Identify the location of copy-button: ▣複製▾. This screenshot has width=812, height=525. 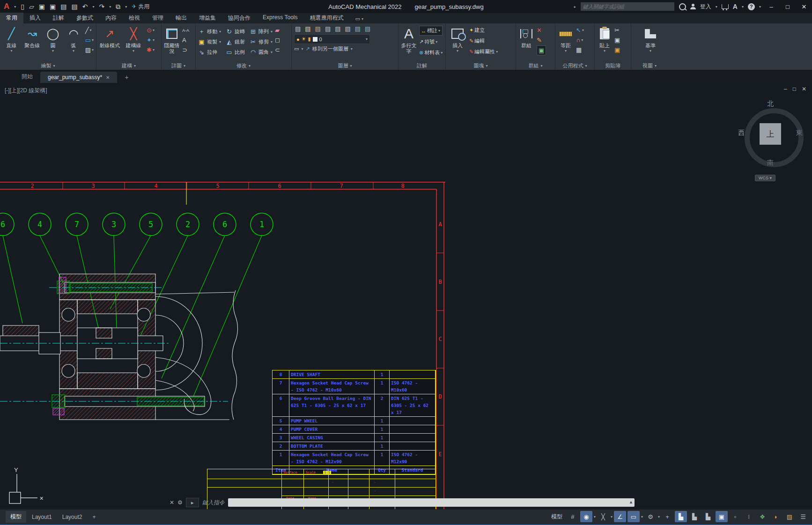
(210, 42).